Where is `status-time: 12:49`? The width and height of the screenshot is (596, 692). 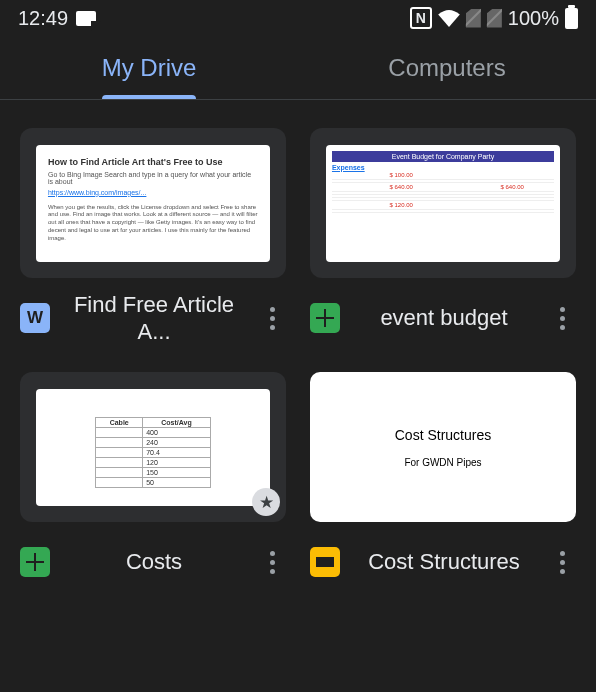 status-time: 12:49 is located at coordinates (43, 18).